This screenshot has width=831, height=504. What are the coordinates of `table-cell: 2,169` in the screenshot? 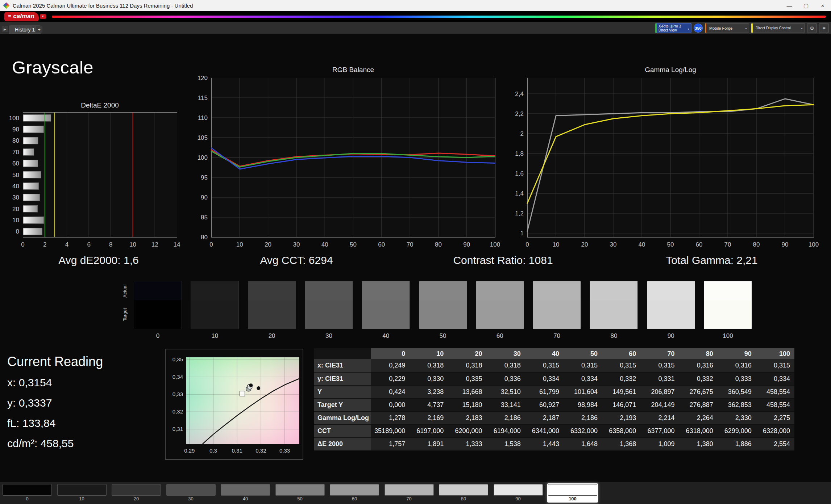 It's located at (429, 418).